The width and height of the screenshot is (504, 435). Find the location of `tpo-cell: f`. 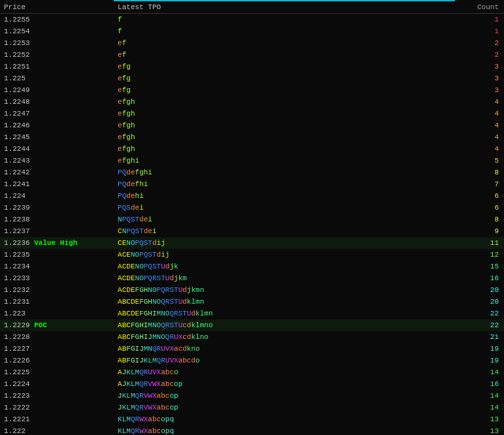

tpo-cell: f is located at coordinates (284, 31).